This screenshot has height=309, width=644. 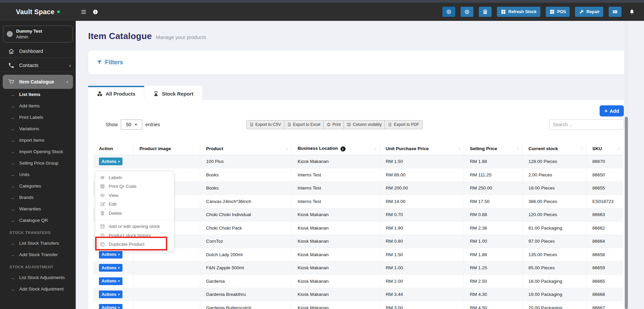 What do you see at coordinates (604, 149) in the screenshot?
I see `column-header-sku: SKU↑↓` at bounding box center [604, 149].